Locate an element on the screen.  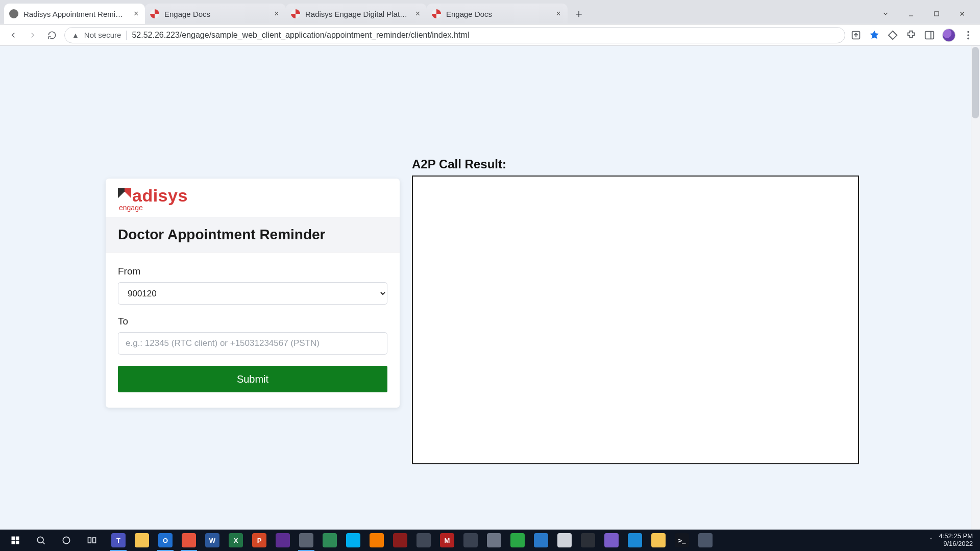
taskbar-app-app-mixed is located at coordinates (705, 540).